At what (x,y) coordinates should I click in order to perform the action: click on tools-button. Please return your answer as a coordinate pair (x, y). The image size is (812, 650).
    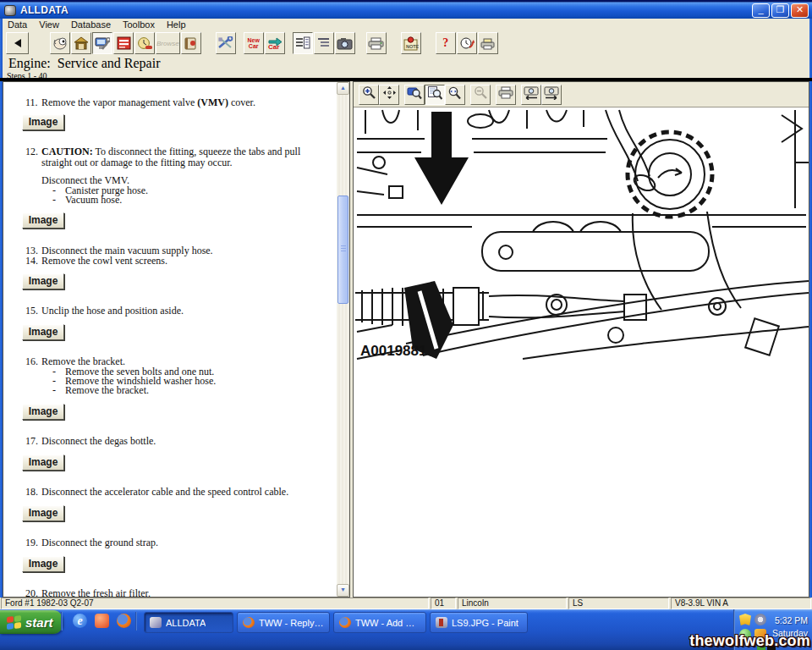
    Looking at the image, I should click on (226, 43).